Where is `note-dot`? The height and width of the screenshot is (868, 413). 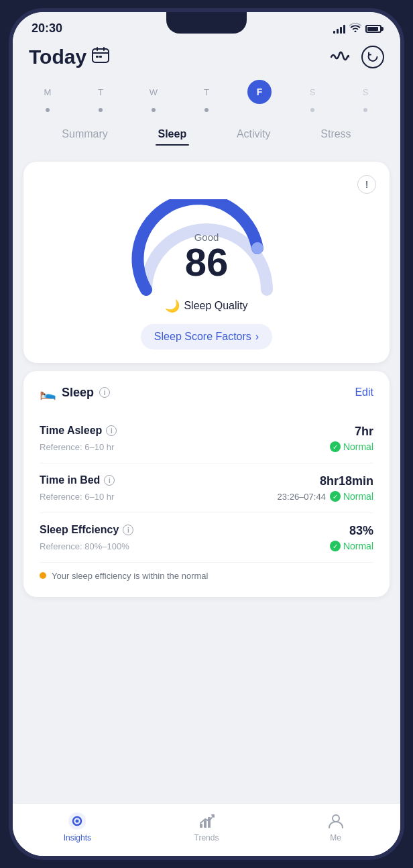 note-dot is located at coordinates (43, 576).